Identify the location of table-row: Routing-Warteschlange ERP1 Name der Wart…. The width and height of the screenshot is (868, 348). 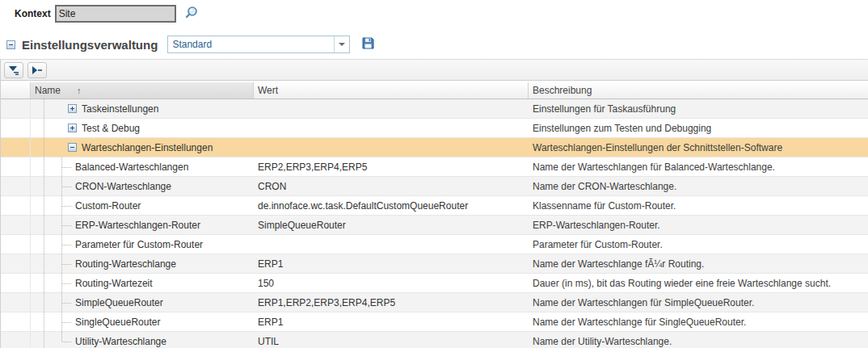
(435, 264).